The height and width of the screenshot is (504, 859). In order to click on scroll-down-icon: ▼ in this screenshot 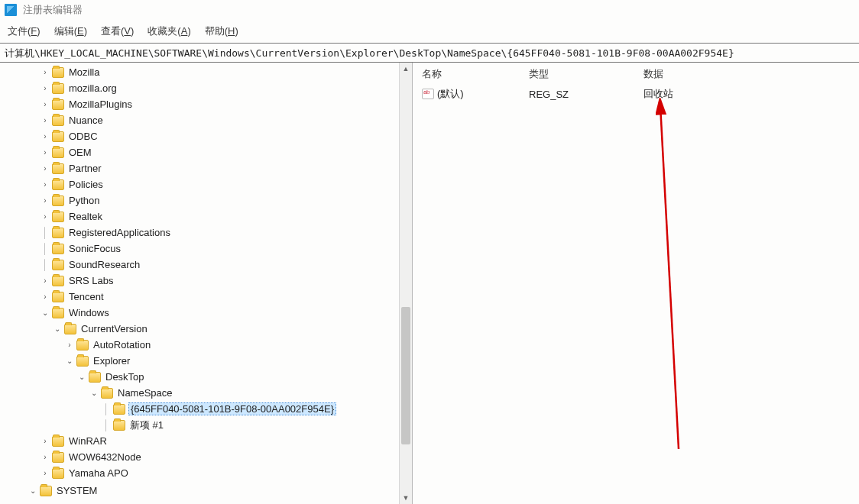, I will do `click(406, 498)`.